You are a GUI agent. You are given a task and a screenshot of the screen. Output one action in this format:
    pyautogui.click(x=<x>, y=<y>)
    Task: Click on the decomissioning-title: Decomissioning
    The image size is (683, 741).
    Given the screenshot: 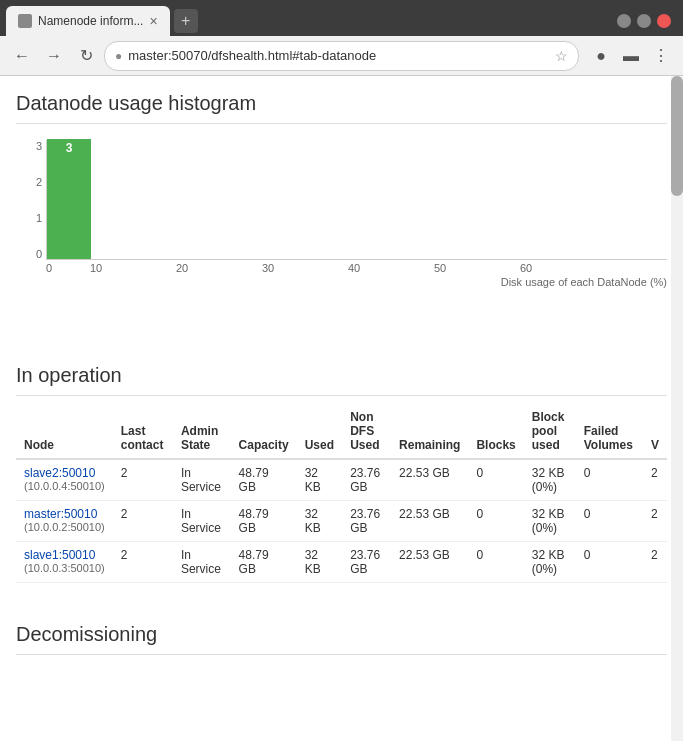 What is the action you would take?
    pyautogui.click(x=342, y=631)
    